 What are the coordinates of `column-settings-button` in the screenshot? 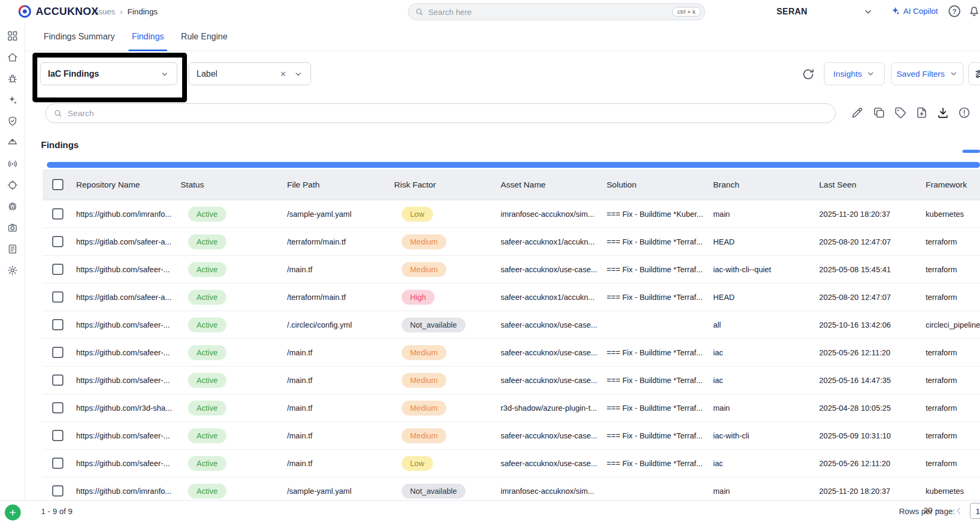 It's located at (974, 74).